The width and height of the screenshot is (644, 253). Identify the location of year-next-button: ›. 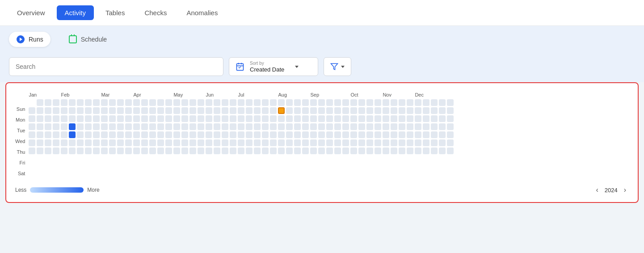
(625, 190).